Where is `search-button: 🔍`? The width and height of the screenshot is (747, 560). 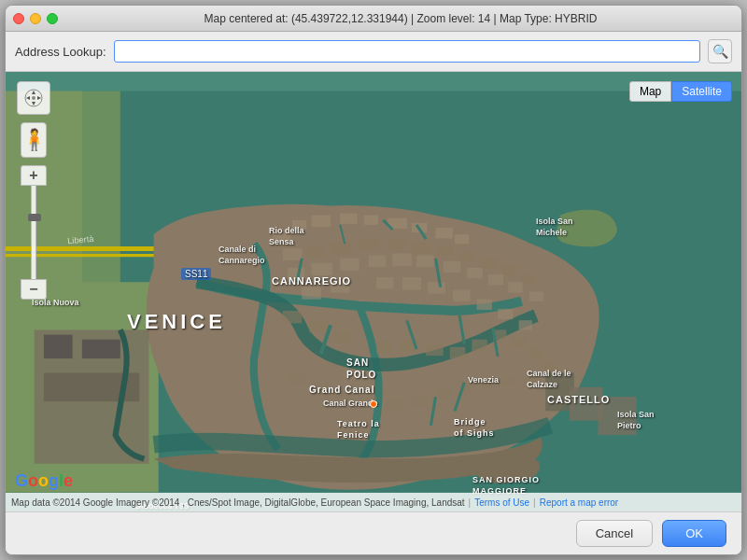 search-button: 🔍 is located at coordinates (720, 51).